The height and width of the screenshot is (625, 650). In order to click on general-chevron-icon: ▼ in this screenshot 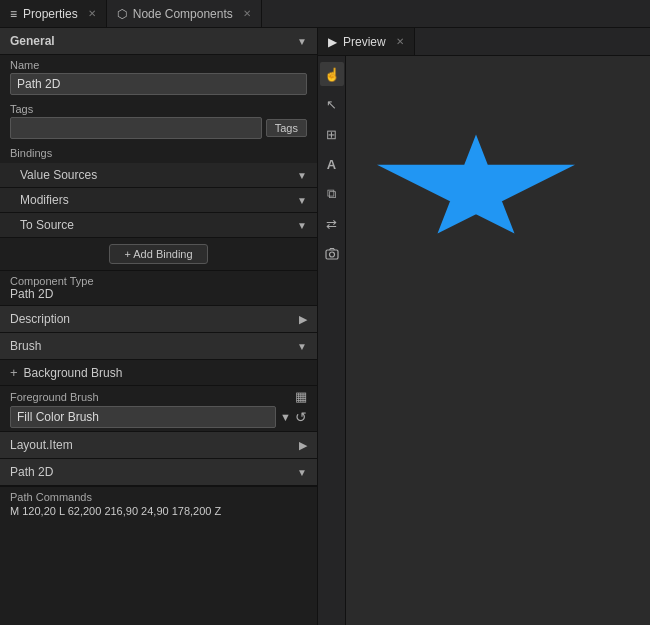, I will do `click(302, 42)`.